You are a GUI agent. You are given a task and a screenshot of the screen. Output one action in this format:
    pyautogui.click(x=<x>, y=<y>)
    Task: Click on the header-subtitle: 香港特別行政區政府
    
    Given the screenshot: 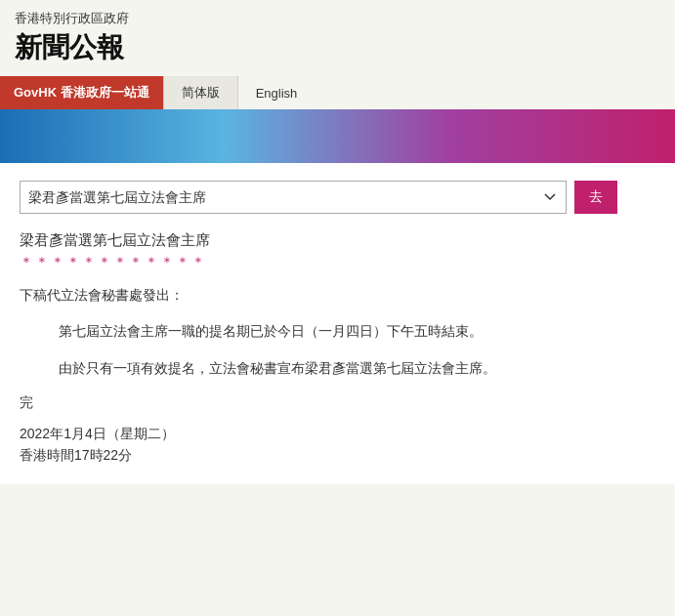 What is the action you would take?
    pyautogui.click(x=338, y=19)
    